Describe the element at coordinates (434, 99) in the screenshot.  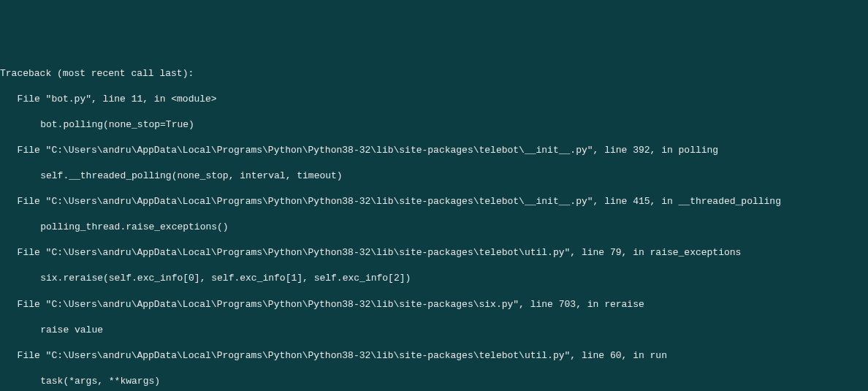
I see `traceback-file-line: File "bot.py", line 11, in <module>` at that location.